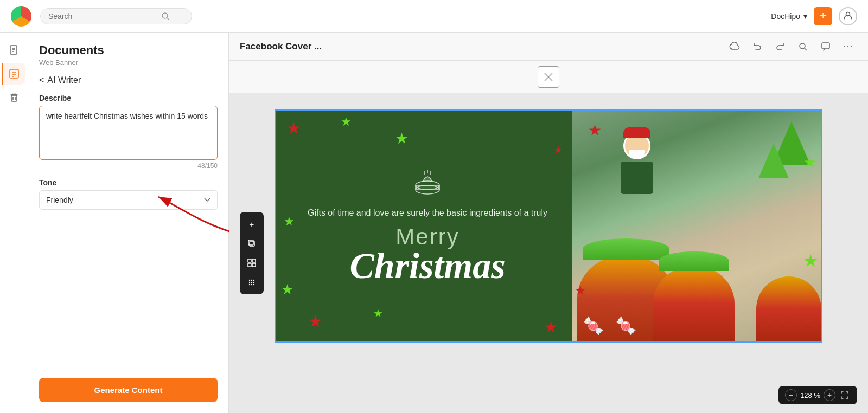  I want to click on cloud-save-button, so click(735, 47).